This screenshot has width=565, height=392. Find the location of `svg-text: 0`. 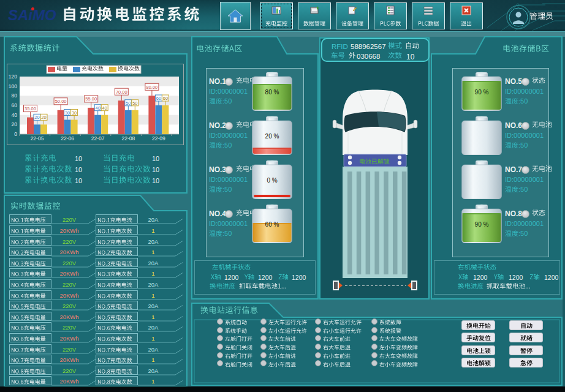

svg-text: 0 is located at coordinates (16, 134).